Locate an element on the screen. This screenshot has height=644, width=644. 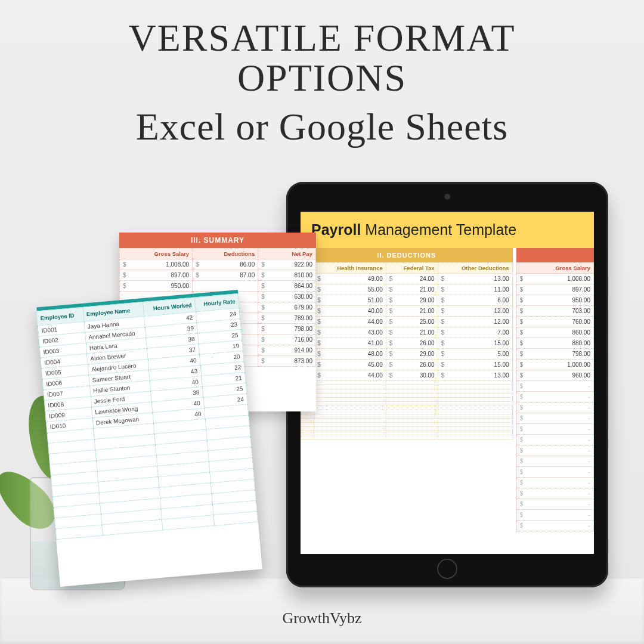
deductions-band: II. DEDUCTIONS is located at coordinates (407, 255).